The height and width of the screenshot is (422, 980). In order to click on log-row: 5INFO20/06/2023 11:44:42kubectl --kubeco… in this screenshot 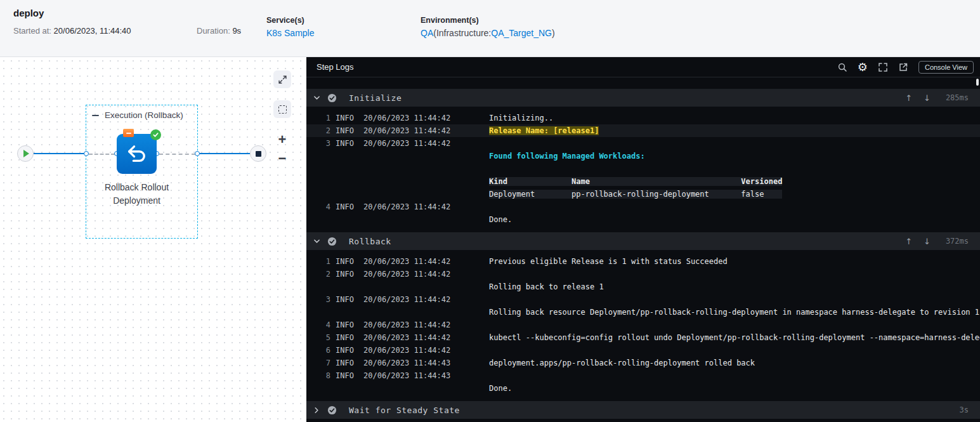, I will do `click(643, 338)`.